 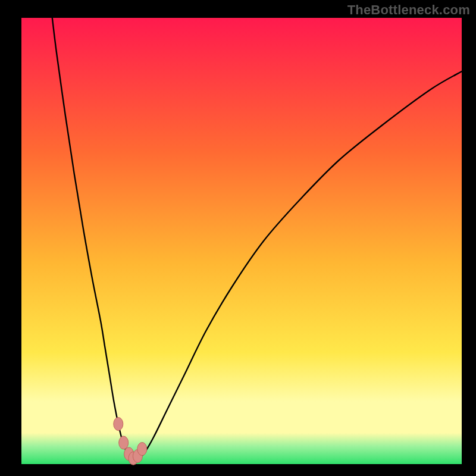 What do you see at coordinates (409, 10) in the screenshot?
I see `watermark-text: TheBottleneck.com` at bounding box center [409, 10].